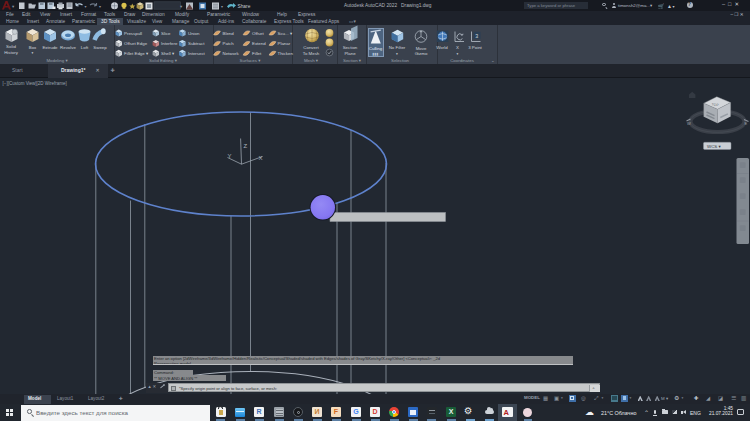  What do you see at coordinates (689, 124) in the screenshot?
I see `svg-text: W` at bounding box center [689, 124].